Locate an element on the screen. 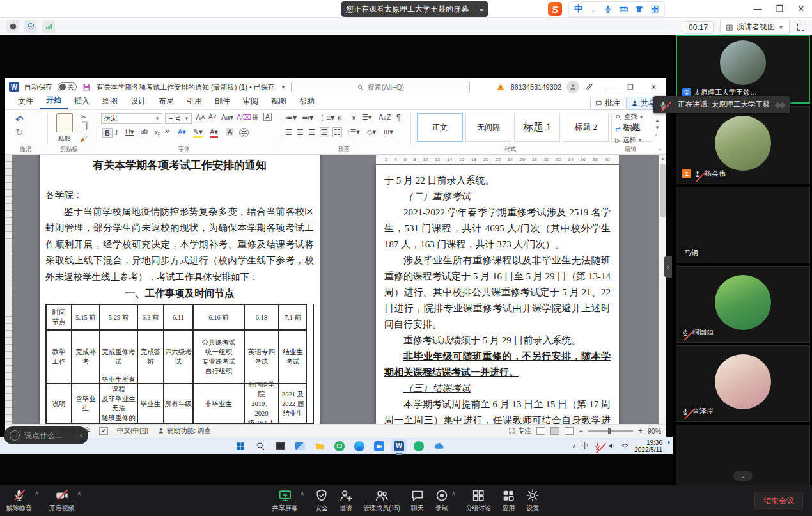  bold-button: B is located at coordinates (107, 133).